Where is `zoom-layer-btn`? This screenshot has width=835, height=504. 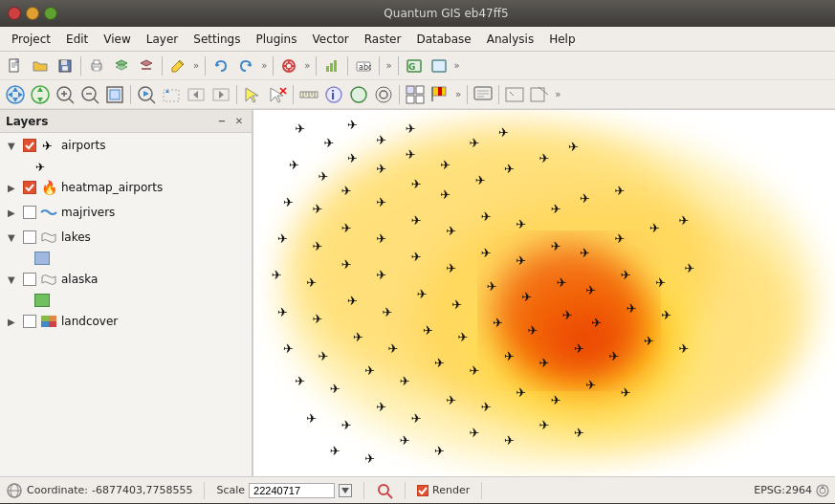 zoom-layer-btn is located at coordinates (146, 95).